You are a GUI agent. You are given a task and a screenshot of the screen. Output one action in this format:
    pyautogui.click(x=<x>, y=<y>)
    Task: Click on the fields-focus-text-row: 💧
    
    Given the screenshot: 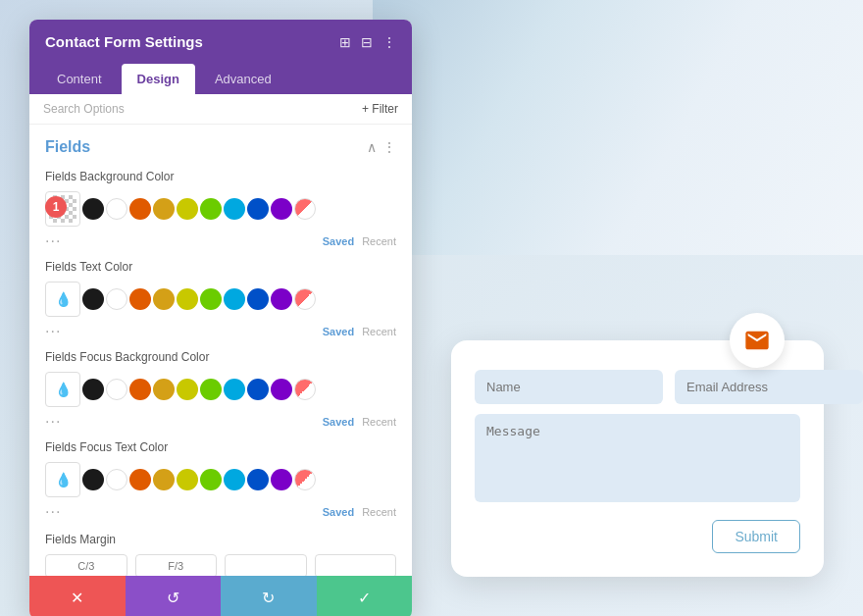 What is the action you would take?
    pyautogui.click(x=221, y=480)
    